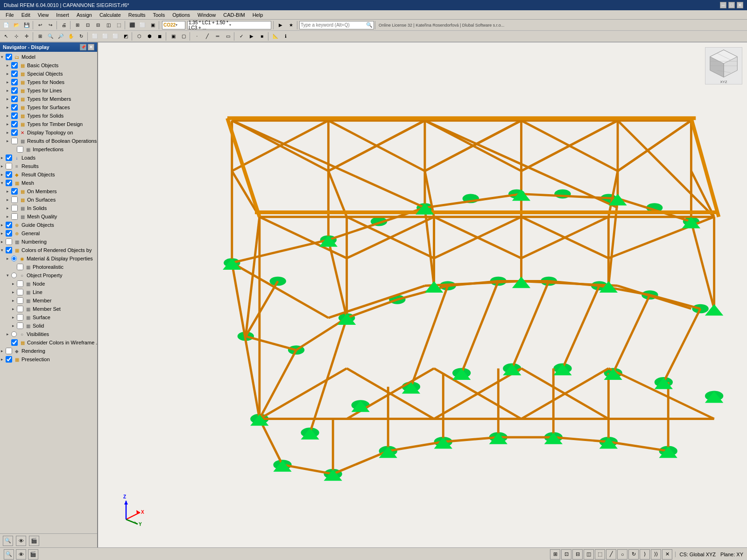  I want to click on menu-view: View, so click(43, 15).